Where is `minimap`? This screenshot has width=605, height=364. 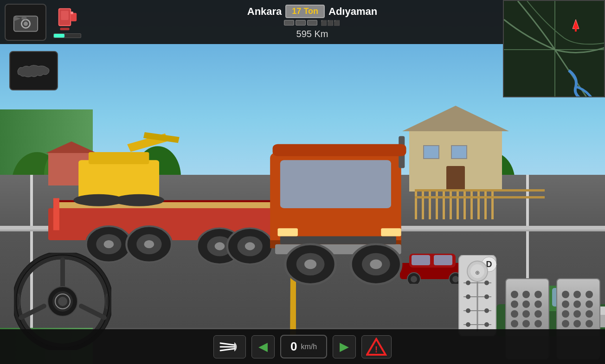
minimap is located at coordinates (554, 49).